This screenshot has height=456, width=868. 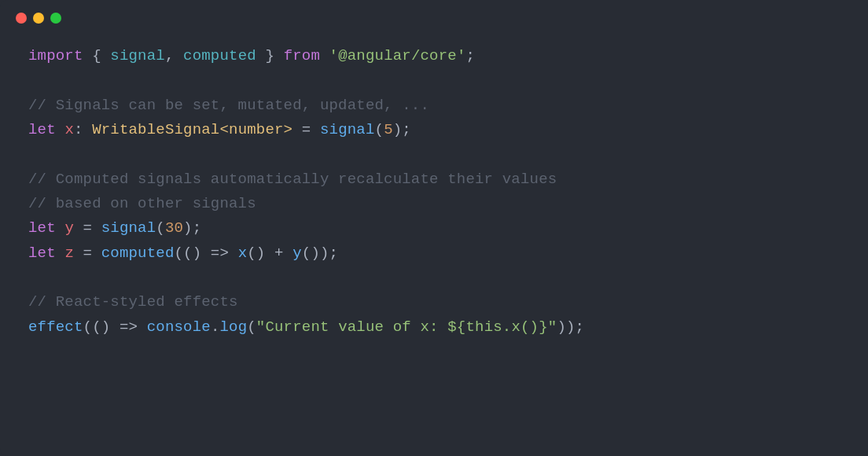 I want to click on code-text: ,, so click(x=175, y=56).